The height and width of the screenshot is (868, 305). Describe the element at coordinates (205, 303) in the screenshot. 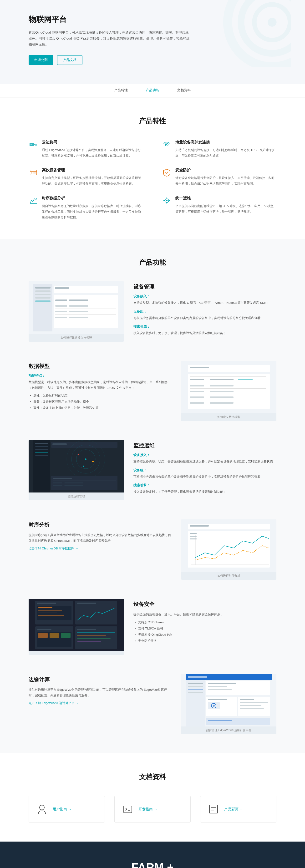

I see `function-tag-access-content: 支持多类型、多协议的设备接入，提供 C 语言、Go 语言、Python、Node…` at that location.